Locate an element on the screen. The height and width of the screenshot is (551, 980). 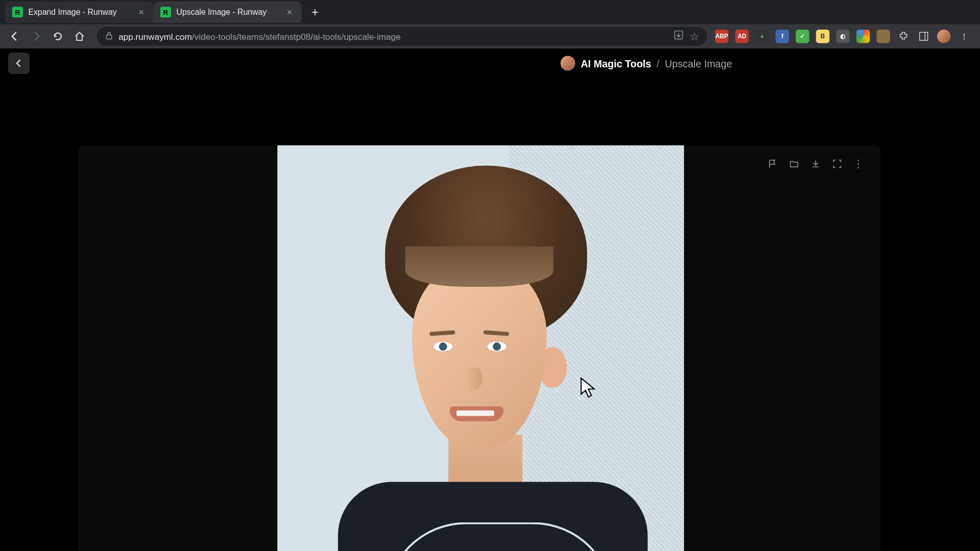
tab-expand-image: R Expand Image - Runway × is located at coordinates (80, 12).